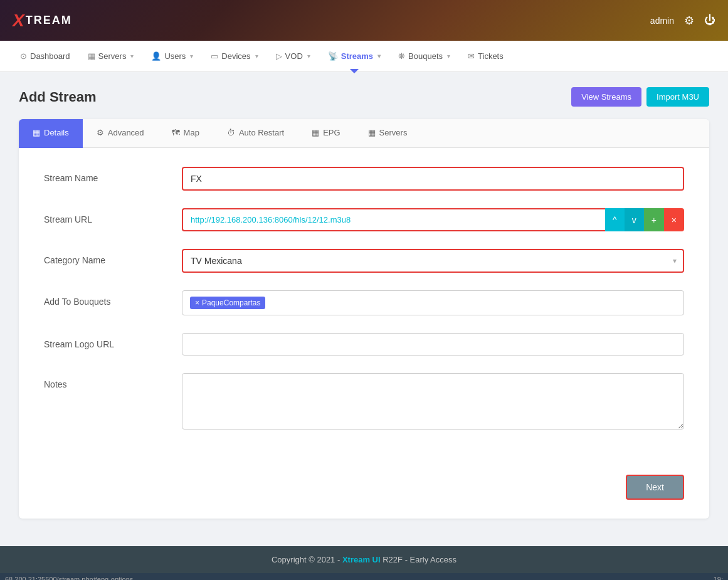 The image size is (728, 580). What do you see at coordinates (433, 303) in the screenshot?
I see `bouquets-input: × PaqueCompartas` at bounding box center [433, 303].